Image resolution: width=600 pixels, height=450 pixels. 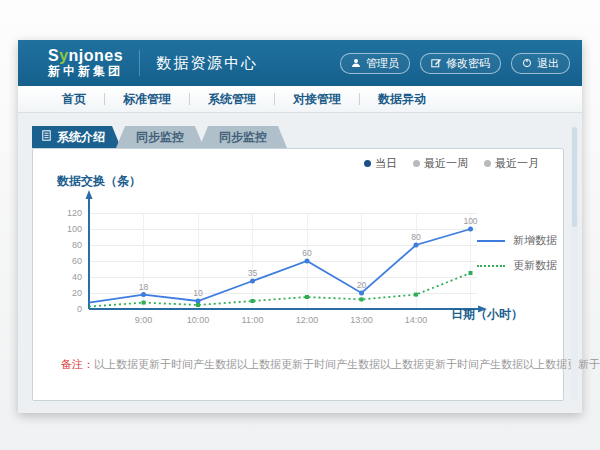 I want to click on legend-label: 更新数据, so click(x=535, y=266).